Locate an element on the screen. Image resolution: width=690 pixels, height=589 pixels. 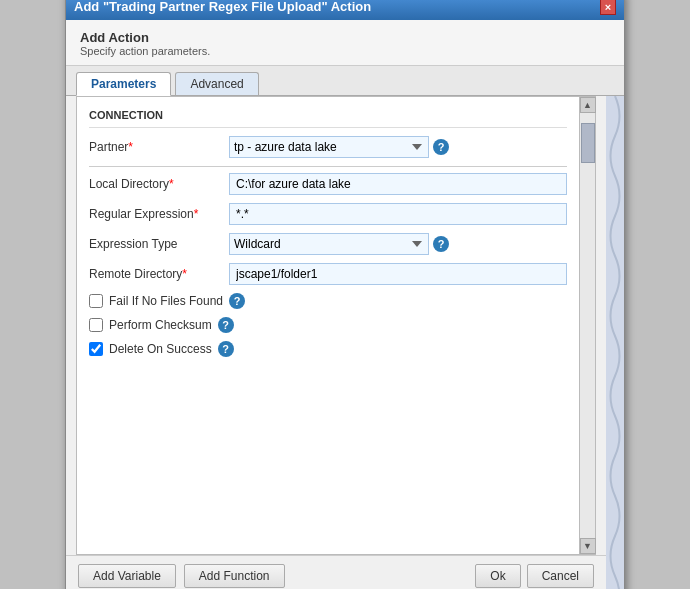
remote-directory-row: Remote Directory* is located at coordinates (328, 274).